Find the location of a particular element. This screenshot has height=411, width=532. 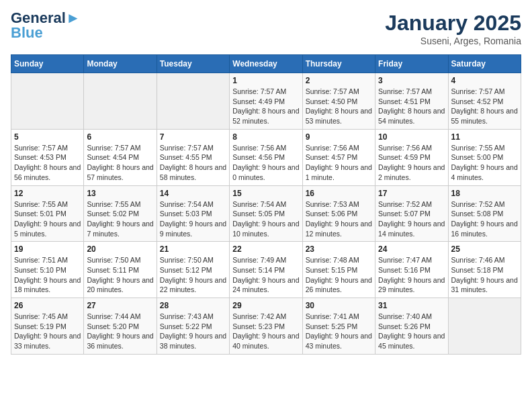

calendar-cell: 6Sunrise: 7:57 AM Sunset: 4:54 PM Daylig… is located at coordinates (120, 157).